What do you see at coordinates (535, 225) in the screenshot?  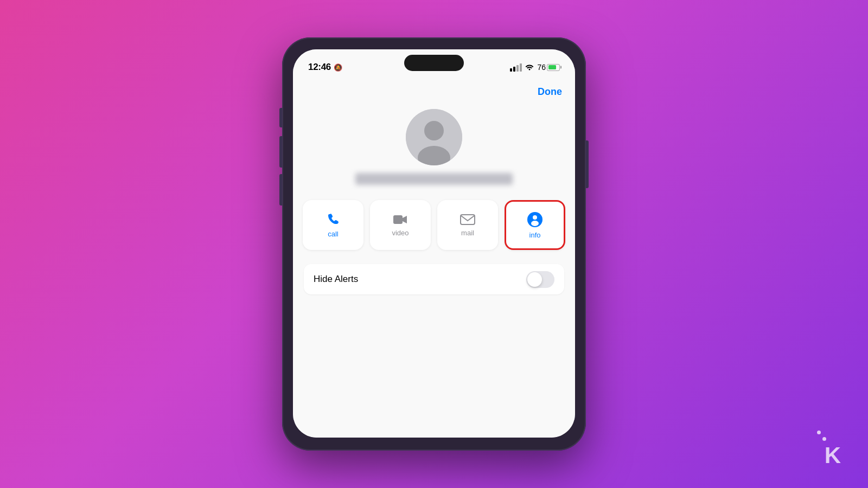 I see `info-button: info` at bounding box center [535, 225].